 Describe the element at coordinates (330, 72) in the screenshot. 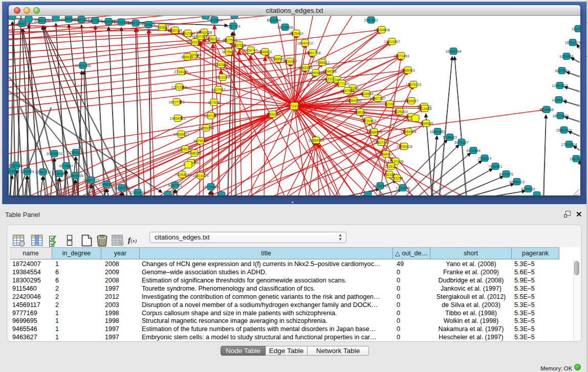

I see `svg-text: 6794028` at that location.